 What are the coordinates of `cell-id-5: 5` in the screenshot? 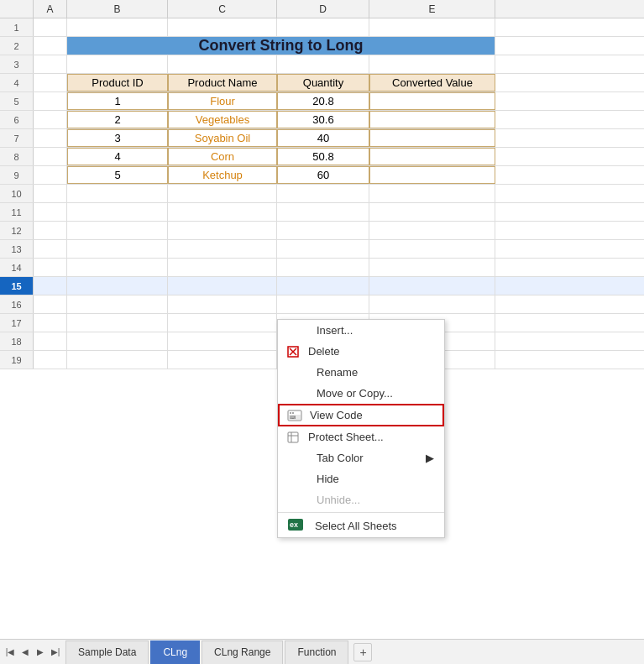 It's located at (118, 175).